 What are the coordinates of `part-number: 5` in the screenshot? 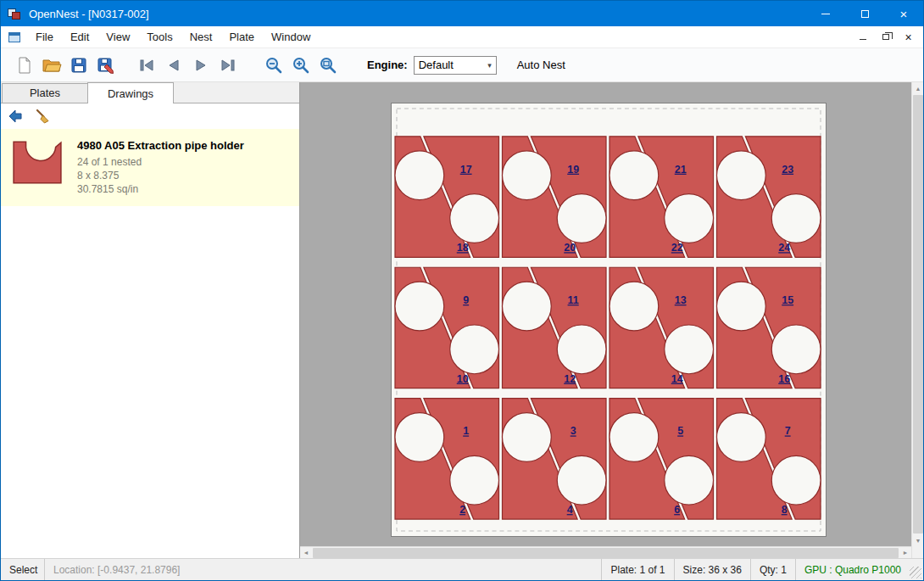 It's located at (680, 431).